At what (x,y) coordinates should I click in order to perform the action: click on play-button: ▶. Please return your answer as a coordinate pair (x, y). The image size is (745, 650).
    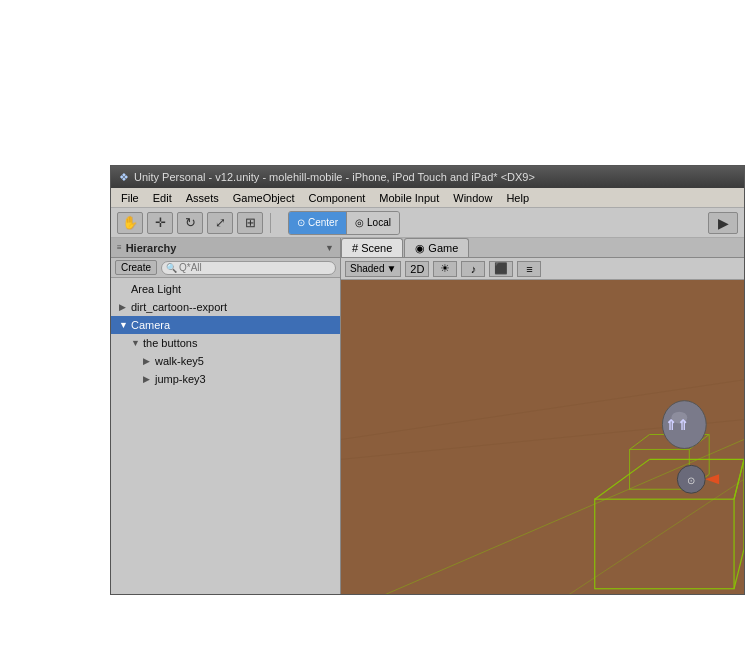
    Looking at the image, I should click on (723, 223).